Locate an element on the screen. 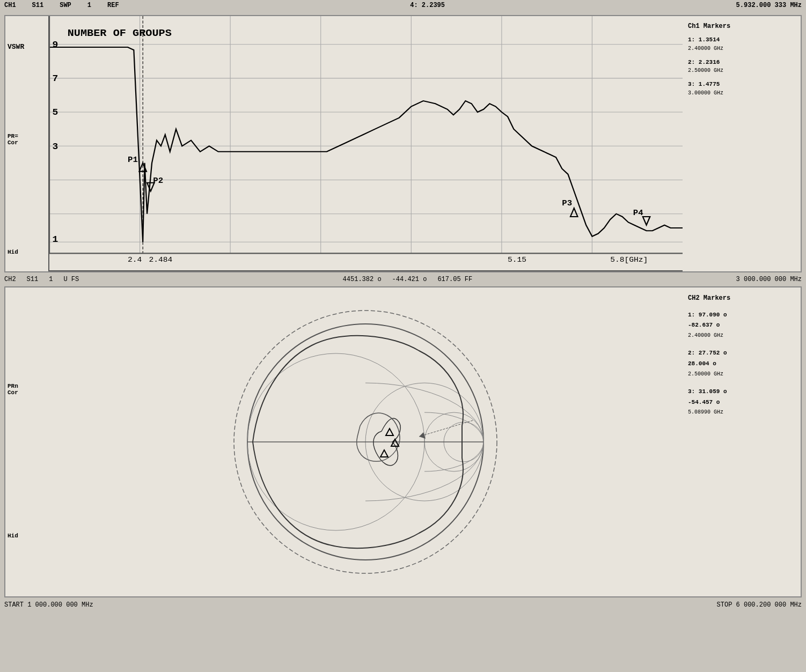 This screenshot has height=672, width=806. ch1-m2-freq: 2.50000 GHz is located at coordinates (742, 71).